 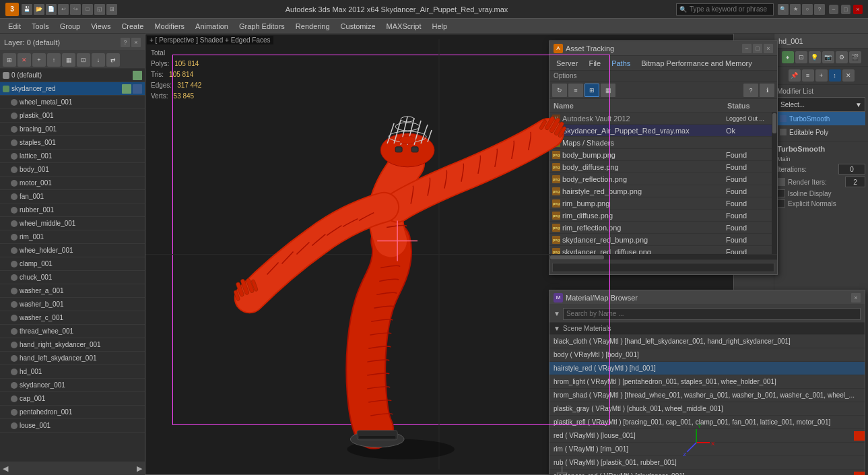 I want to click on modifier-dropdown: Select... ▼, so click(x=822, y=104).